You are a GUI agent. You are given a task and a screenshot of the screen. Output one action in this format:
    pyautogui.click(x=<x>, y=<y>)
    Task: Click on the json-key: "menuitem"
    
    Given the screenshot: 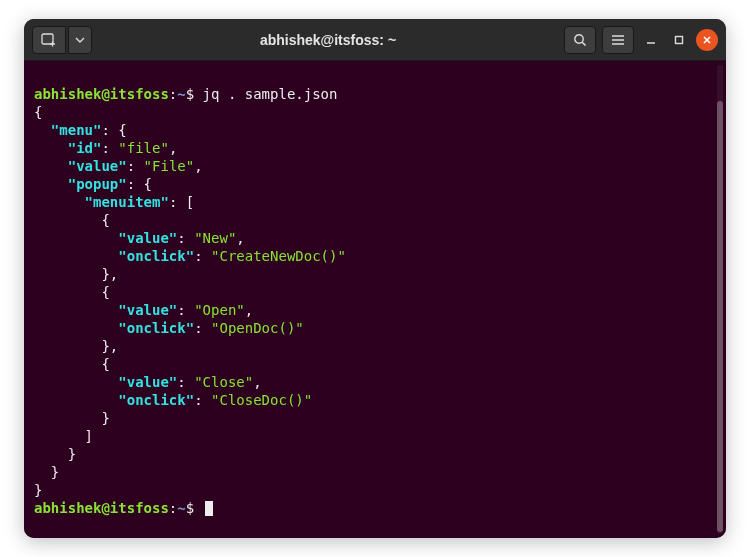 What is the action you would take?
    pyautogui.click(x=127, y=202)
    